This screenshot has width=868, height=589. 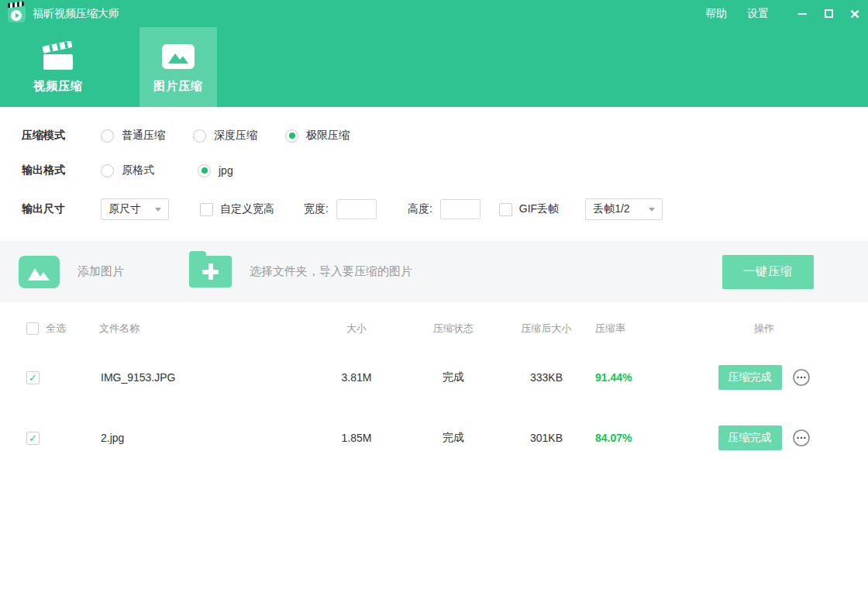 I want to click on output-size-label: 输出尺寸, so click(x=61, y=209).